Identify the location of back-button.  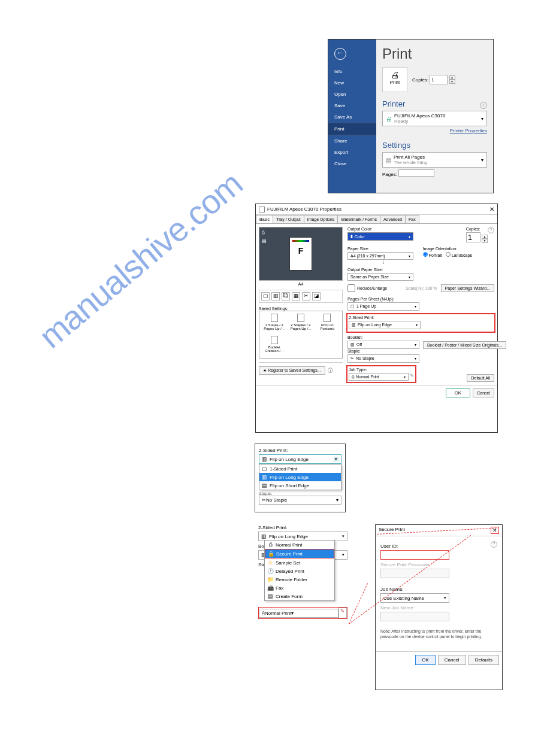
(340, 54).